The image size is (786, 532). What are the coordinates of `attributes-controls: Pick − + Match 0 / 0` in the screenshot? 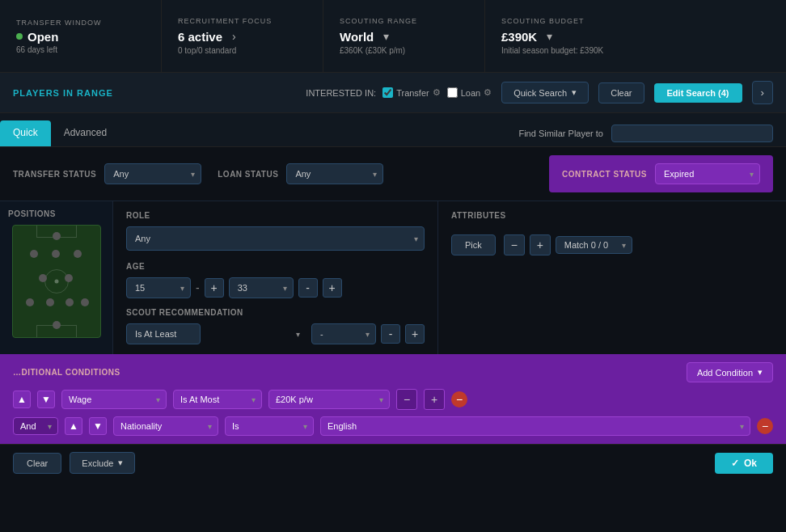 It's located at (612, 245).